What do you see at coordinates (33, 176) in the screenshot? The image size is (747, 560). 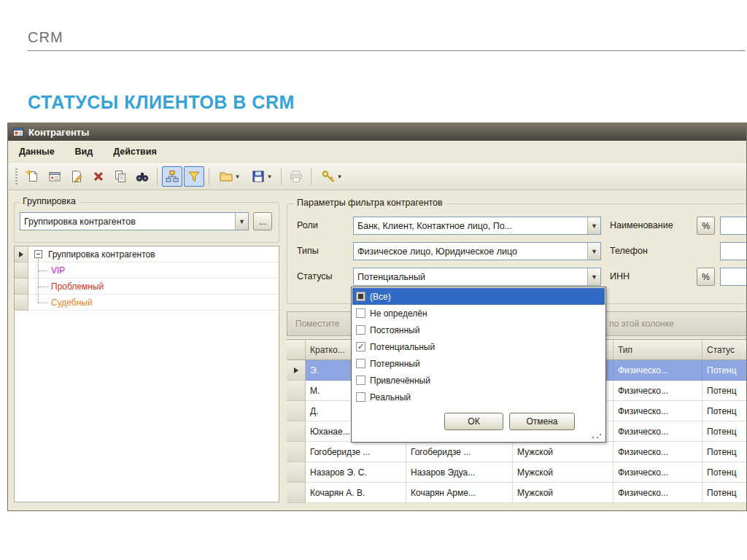 I see `new-button` at bounding box center [33, 176].